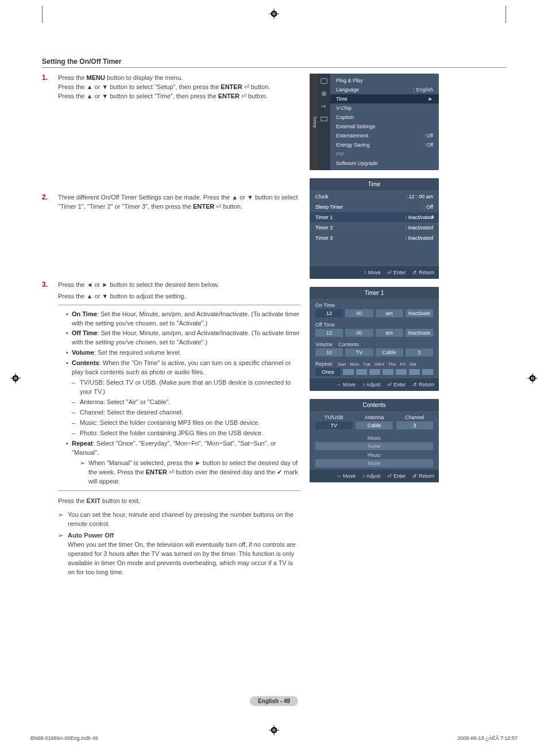 This screenshot has height=756, width=548. What do you see at coordinates (171, 386) in the screenshot?
I see `step-3: 3. Press the ◄ or ► button to select the…` at bounding box center [171, 386].